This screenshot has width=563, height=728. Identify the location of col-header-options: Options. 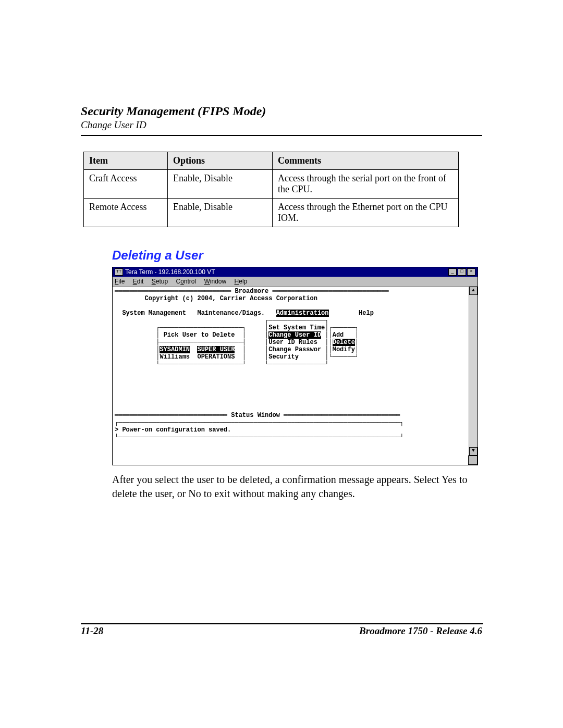
(220, 161).